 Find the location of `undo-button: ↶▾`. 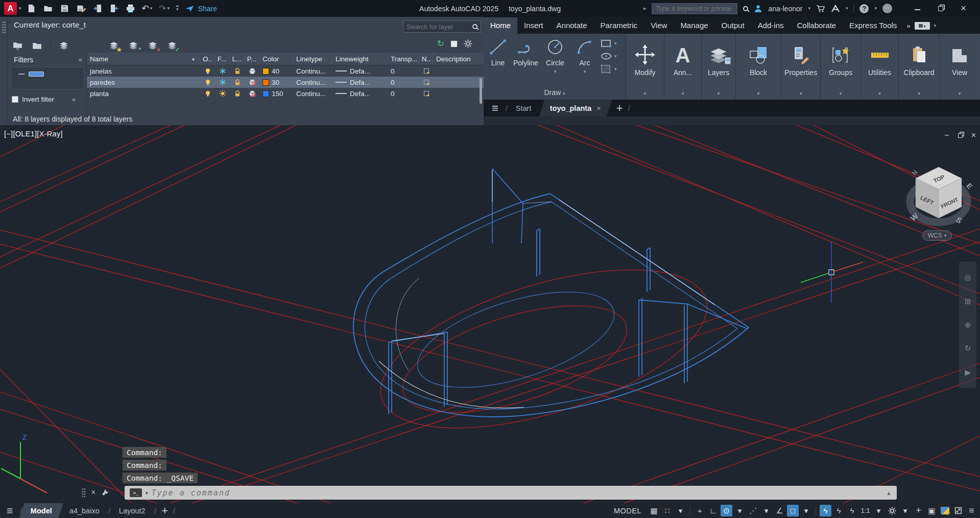

undo-button: ↶▾ is located at coordinates (147, 8).